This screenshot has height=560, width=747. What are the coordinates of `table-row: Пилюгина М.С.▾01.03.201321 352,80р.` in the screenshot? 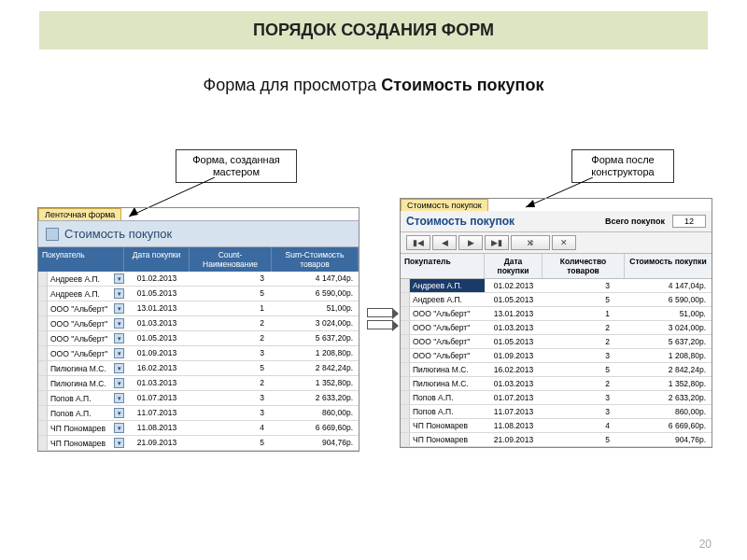 It's located at (198, 384).